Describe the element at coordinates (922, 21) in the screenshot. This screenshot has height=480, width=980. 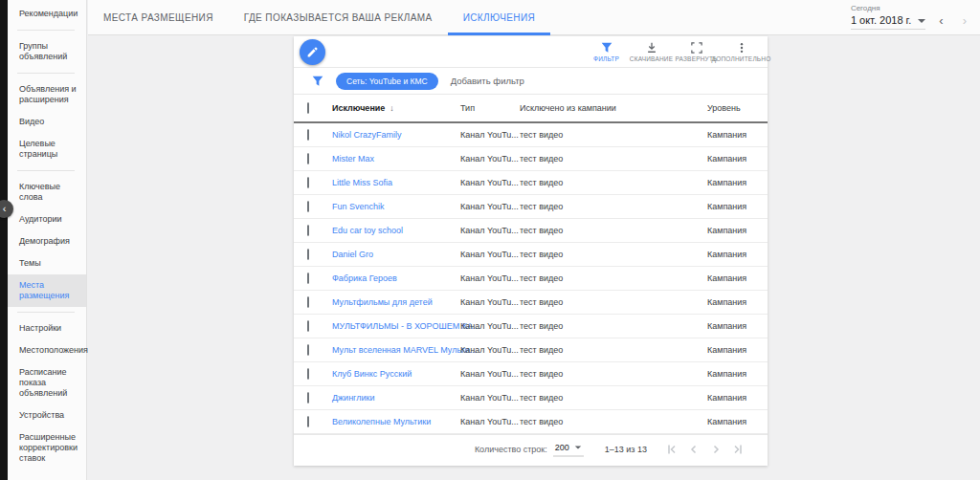
I see `caret-down-icon` at that location.